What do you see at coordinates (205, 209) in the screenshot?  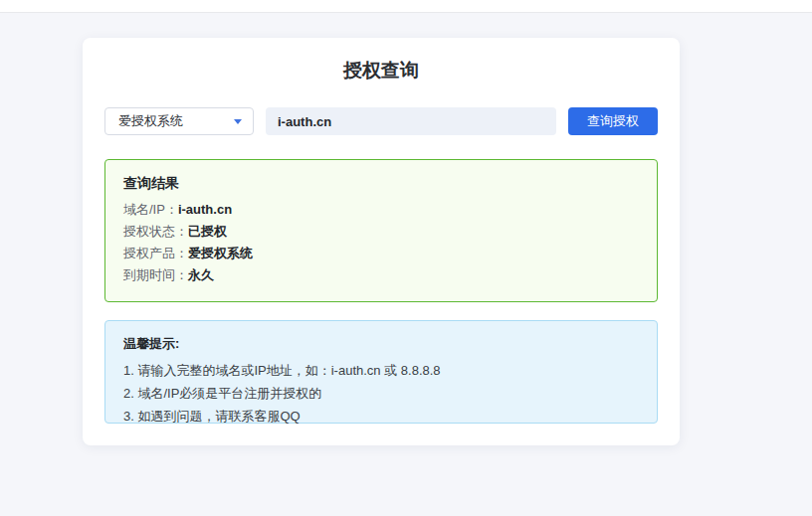 I see `result-value: i-auth.cn` at bounding box center [205, 209].